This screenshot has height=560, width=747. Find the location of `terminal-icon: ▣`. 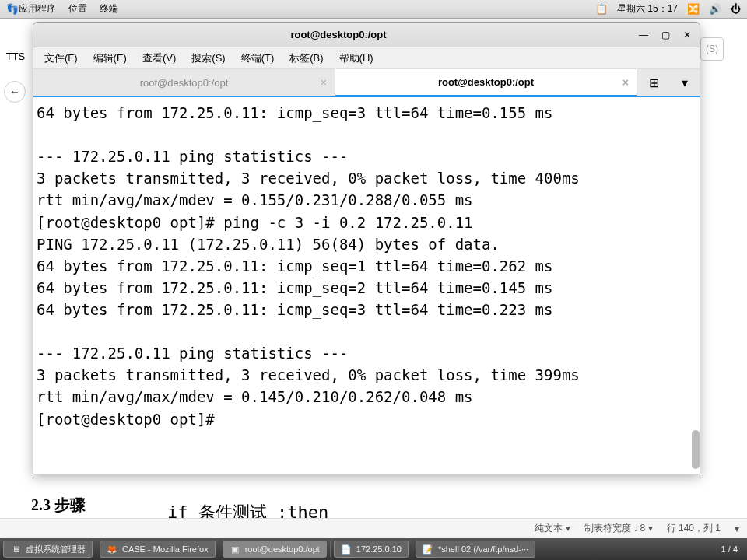

terminal-icon: ▣ is located at coordinates (235, 549).